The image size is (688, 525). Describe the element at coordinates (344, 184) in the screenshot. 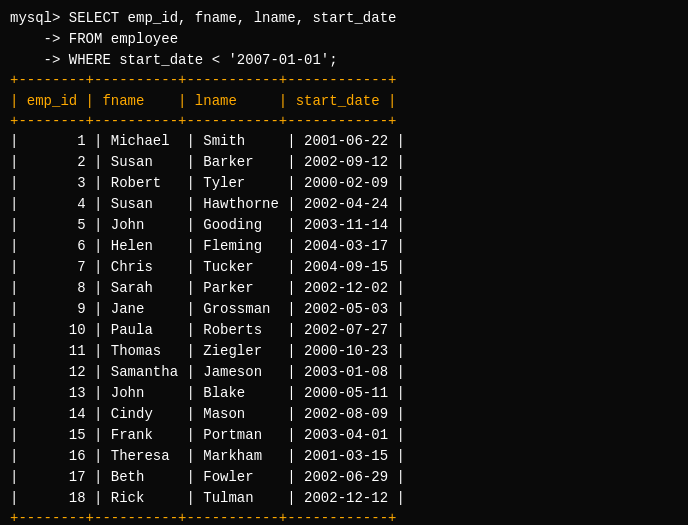

I see `table-row: | 3 | Robert | Tyler | 2000-02-09 |` at that location.